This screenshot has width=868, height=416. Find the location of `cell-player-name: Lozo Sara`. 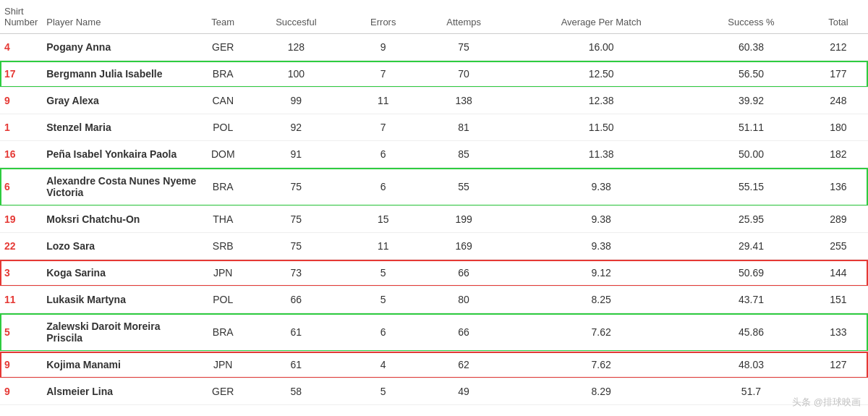

cell-player-name: Lozo Sara is located at coordinates (122, 246).